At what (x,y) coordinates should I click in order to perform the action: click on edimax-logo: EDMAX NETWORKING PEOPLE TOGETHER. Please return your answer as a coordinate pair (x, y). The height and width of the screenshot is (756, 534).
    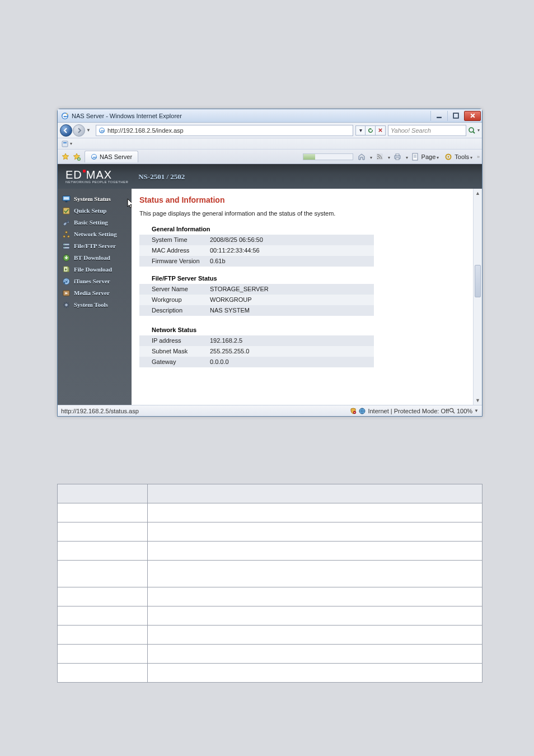
    Looking at the image, I should click on (97, 176).